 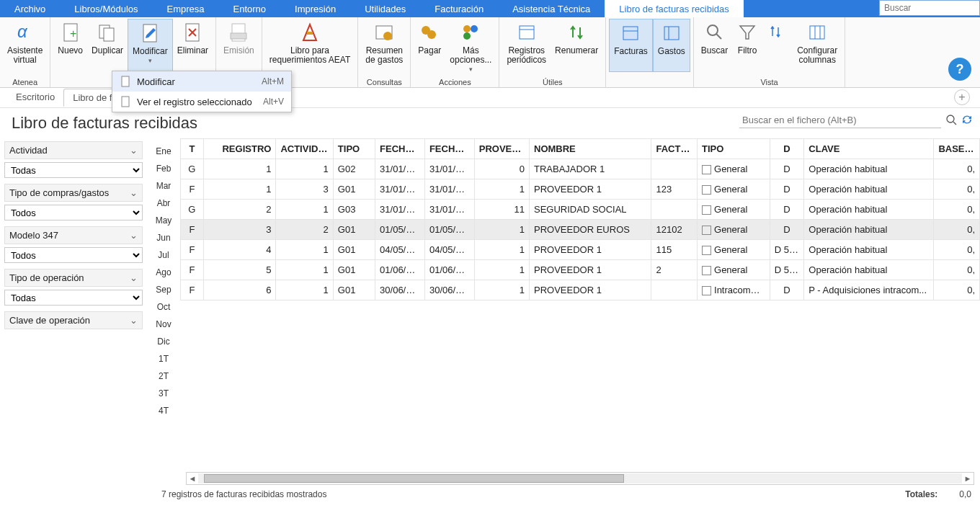 What do you see at coordinates (164, 220) in the screenshot?
I see `month-may: May` at bounding box center [164, 220].